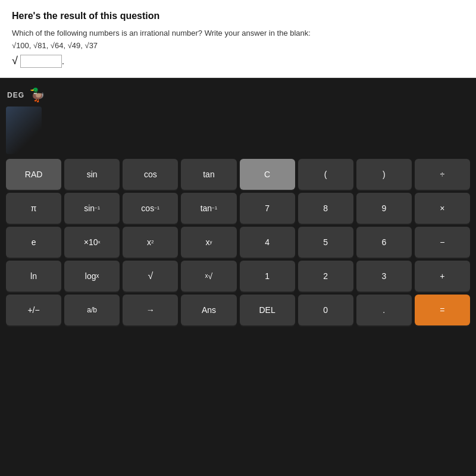 The width and height of the screenshot is (476, 476). Describe the element at coordinates (238, 40) in the screenshot. I see `question-text: Which of the following numbers is an irr…` at that location.